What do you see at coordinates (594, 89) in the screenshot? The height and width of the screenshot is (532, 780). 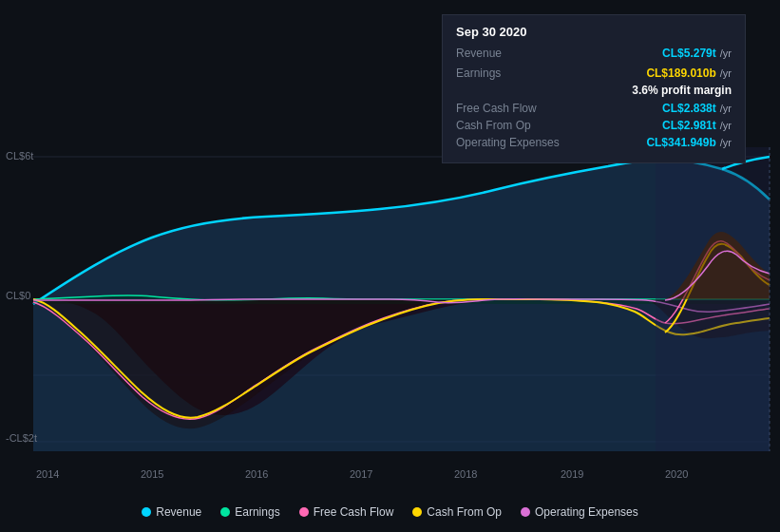 I see `tooltip-card: Sep 30 2020 Revenue CL$5.279t/yr Earning…` at bounding box center [594, 89].